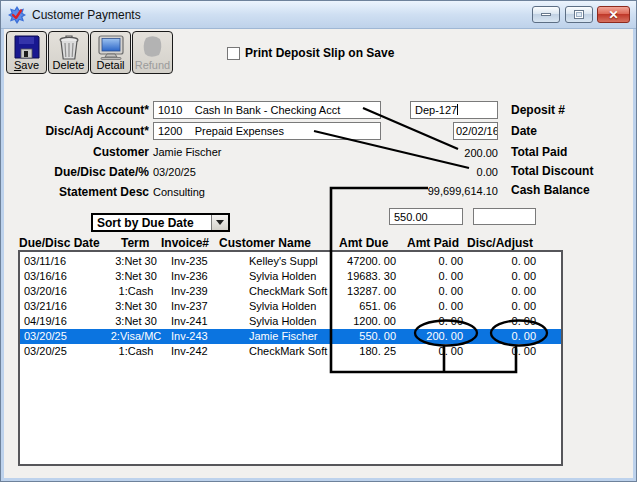 The width and height of the screenshot is (637, 482). What do you see at coordinates (75, 152) in the screenshot?
I see `customer-label: Customer` at bounding box center [75, 152].